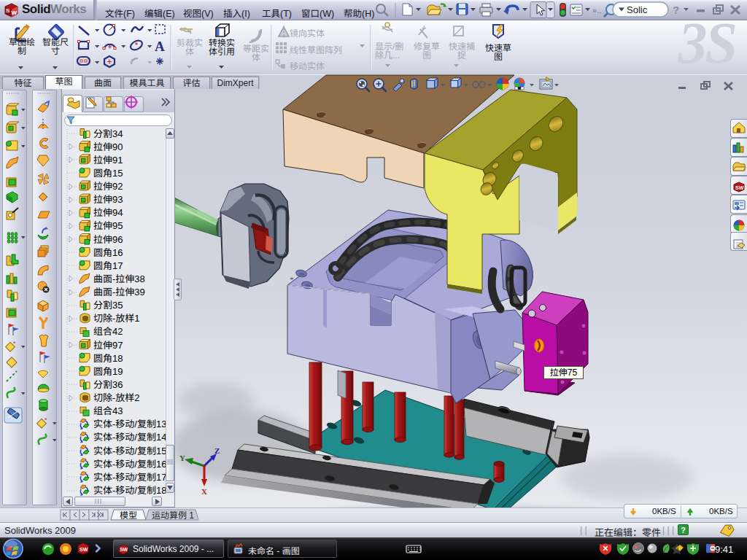 This screenshot has width=747, height=560. What do you see at coordinates (217, 451) in the screenshot?
I see `svg-text: Z` at bounding box center [217, 451].